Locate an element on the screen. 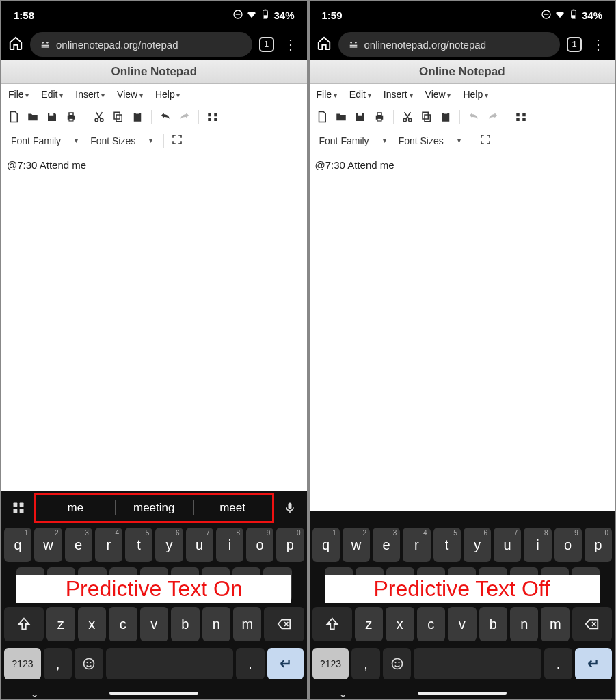 The image size is (616, 700). grid-icon is located at coordinates (18, 508).